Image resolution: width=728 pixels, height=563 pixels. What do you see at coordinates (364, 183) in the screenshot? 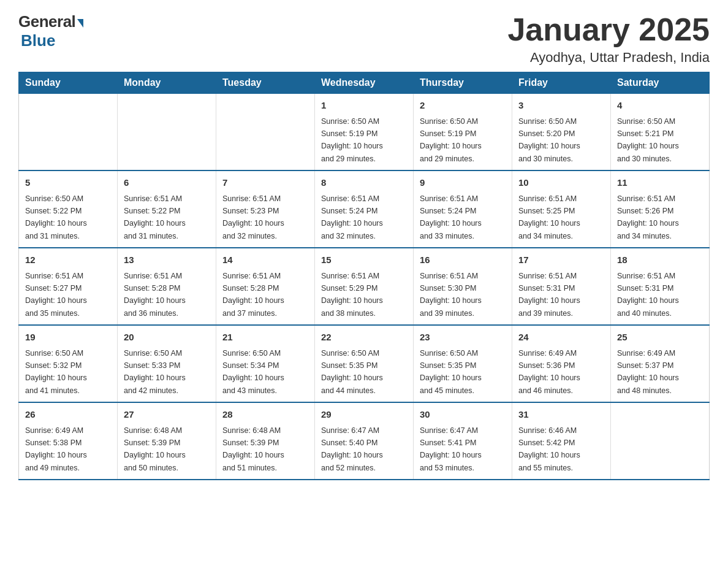
I see `day-number: 8` at bounding box center [364, 183].